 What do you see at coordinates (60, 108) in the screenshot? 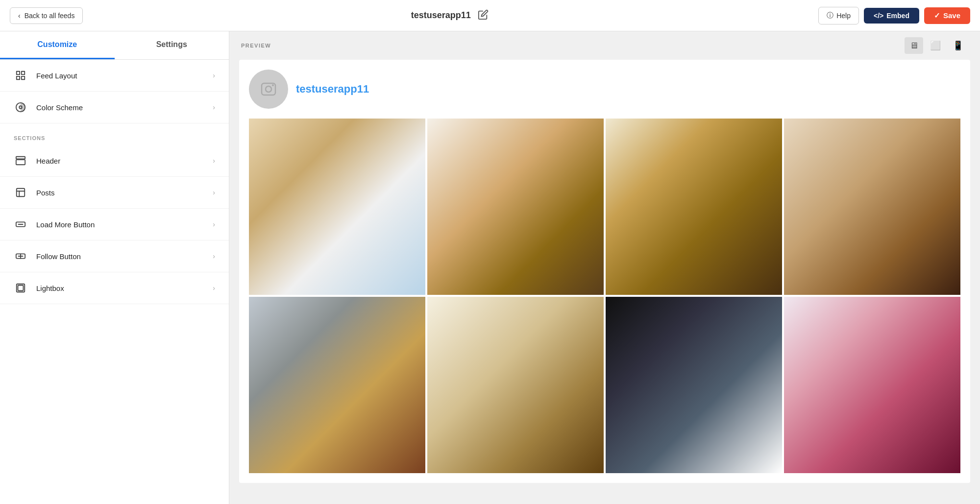
I see `color-scheme-label: Color Scheme` at bounding box center [60, 108].